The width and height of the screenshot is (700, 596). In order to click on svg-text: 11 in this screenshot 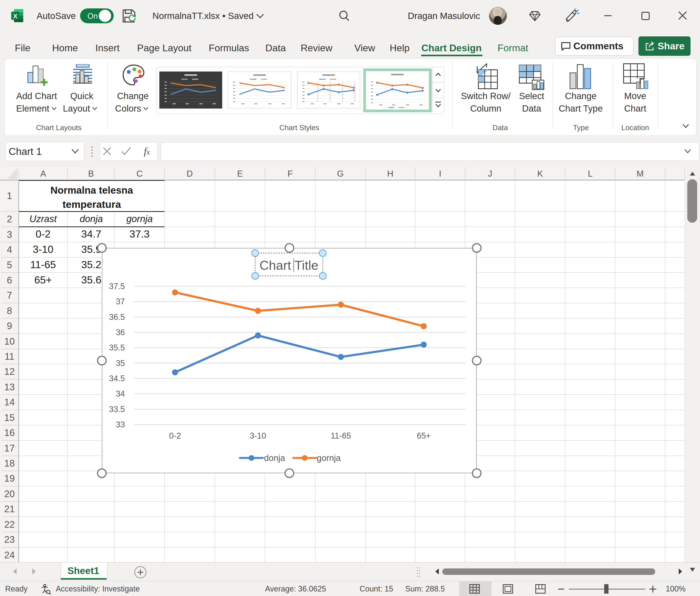, I will do `click(9, 356)`.